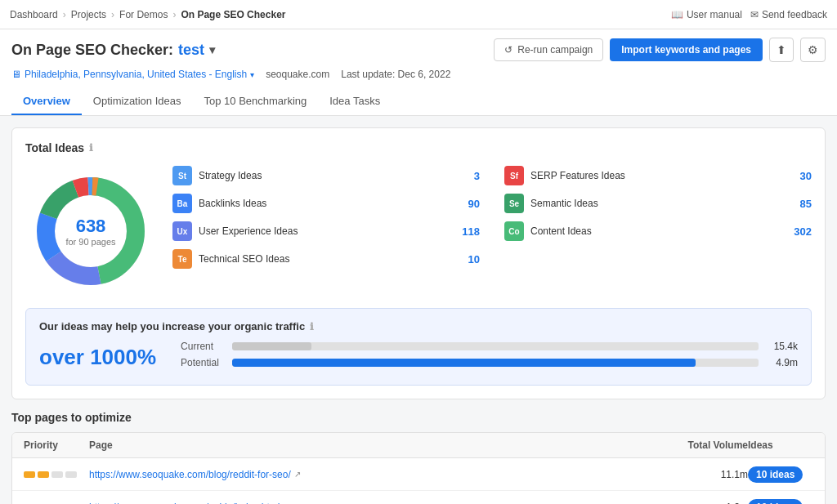 This screenshot has width=837, height=504. I want to click on top-bar: Dashboard › Projects › For Demos › On Pa…, so click(418, 15).